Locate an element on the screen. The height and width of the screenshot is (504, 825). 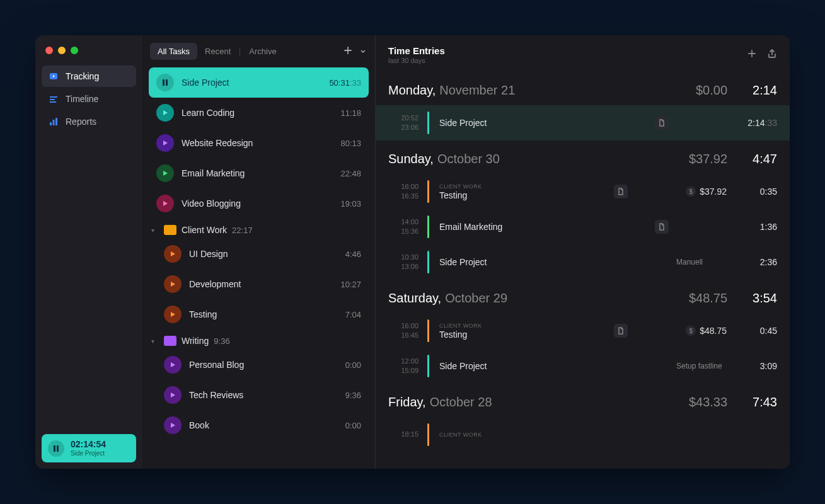
task-time: 50:31:33 is located at coordinates (345, 83).